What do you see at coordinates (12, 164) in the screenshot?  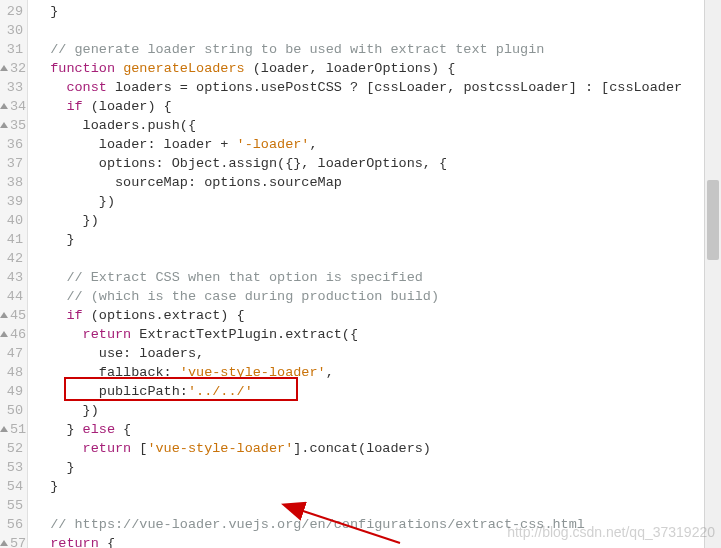 I see `line-number: 37` at bounding box center [12, 164].